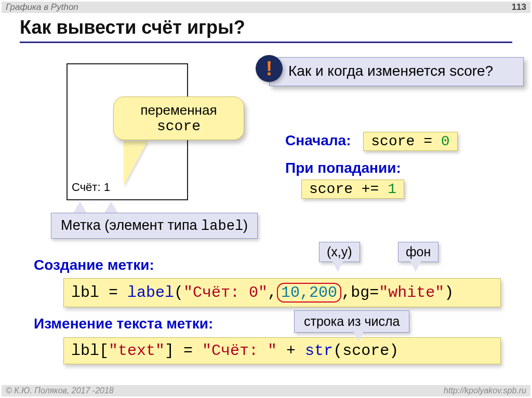 The image size is (532, 398). I want to click on code-on-hit: score += 1, so click(353, 189).